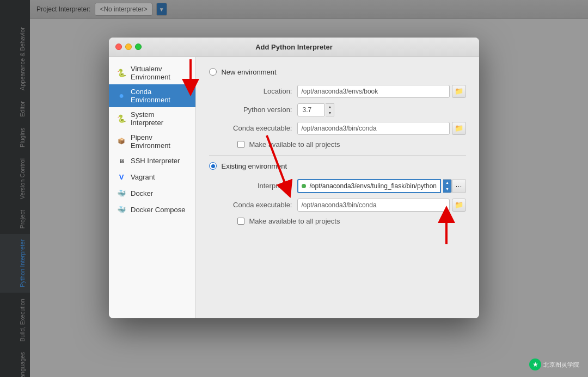 Image resolution: width=588 pixels, height=377 pixels. I want to click on new-env-section: New environment, so click(338, 72).